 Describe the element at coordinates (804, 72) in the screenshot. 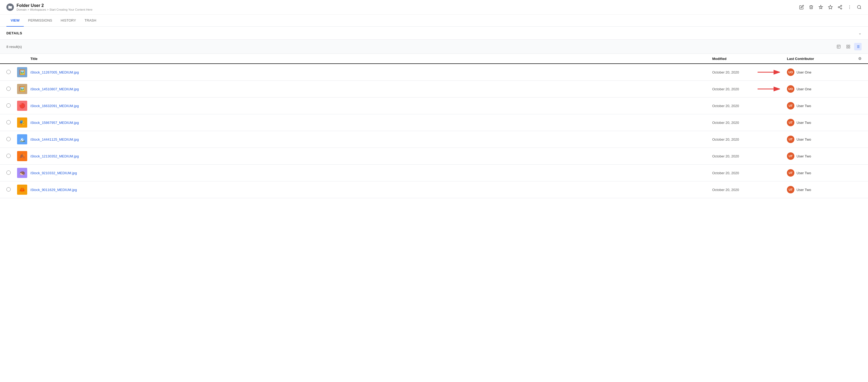

I see `contributor-name-0: User One` at that location.